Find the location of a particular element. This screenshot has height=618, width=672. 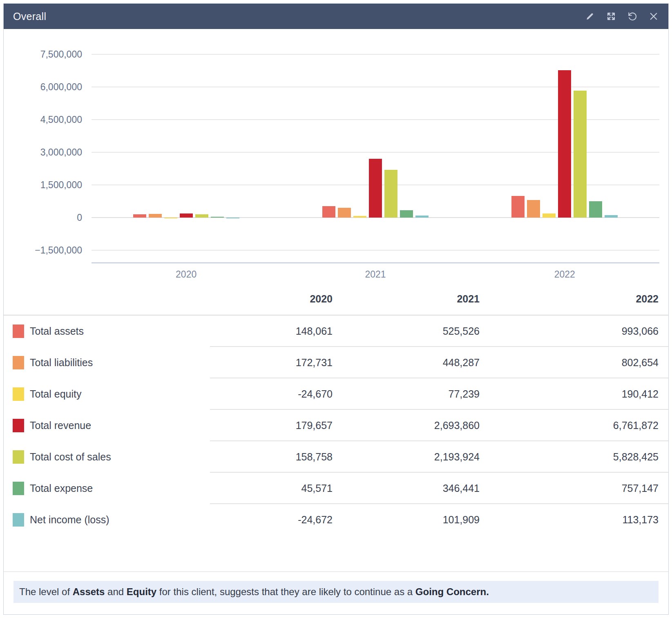

bar-total-assets-2020 is located at coordinates (140, 216).